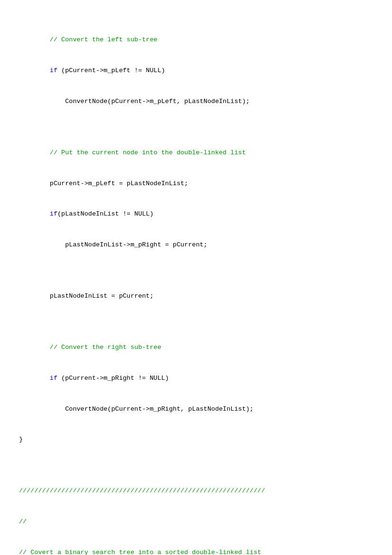  Describe the element at coordinates (134, 102) in the screenshot. I see `normal-text: ConvertNode(pCurrent->m_pLeft, pLastNode…` at that location.